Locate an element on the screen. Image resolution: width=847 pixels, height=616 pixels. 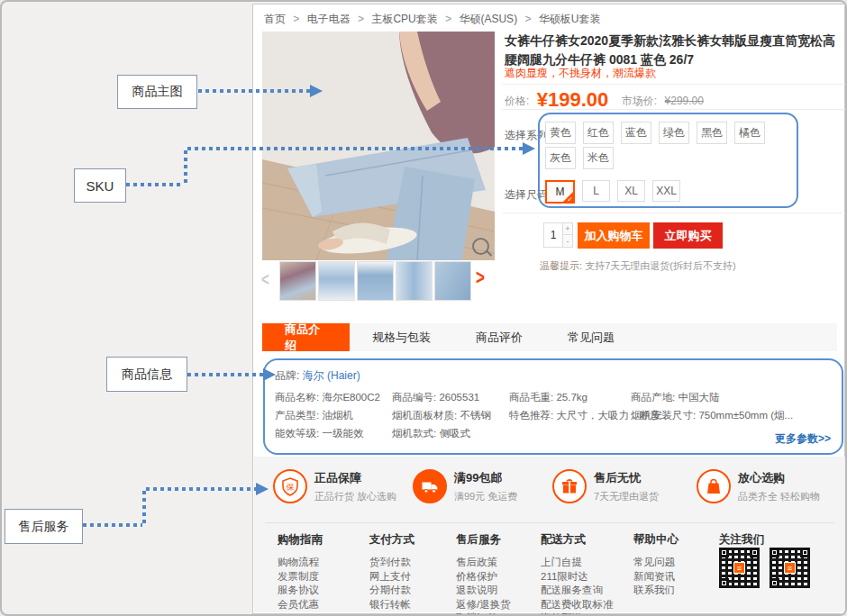
buy-now-button: 立即购买 is located at coordinates (688, 236).